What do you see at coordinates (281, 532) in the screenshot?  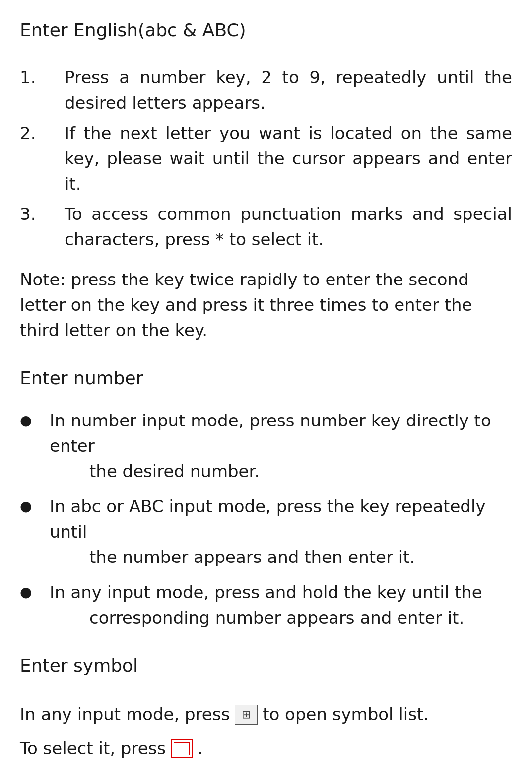 I see `bullet-content-2: In abc or ABC input mode, press the key …` at bounding box center [281, 532].